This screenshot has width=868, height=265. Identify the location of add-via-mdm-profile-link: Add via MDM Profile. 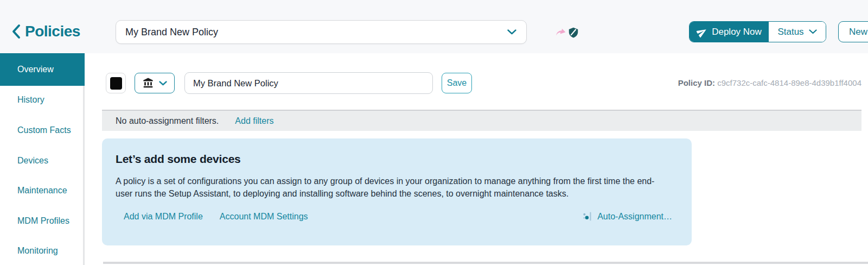
(163, 217).